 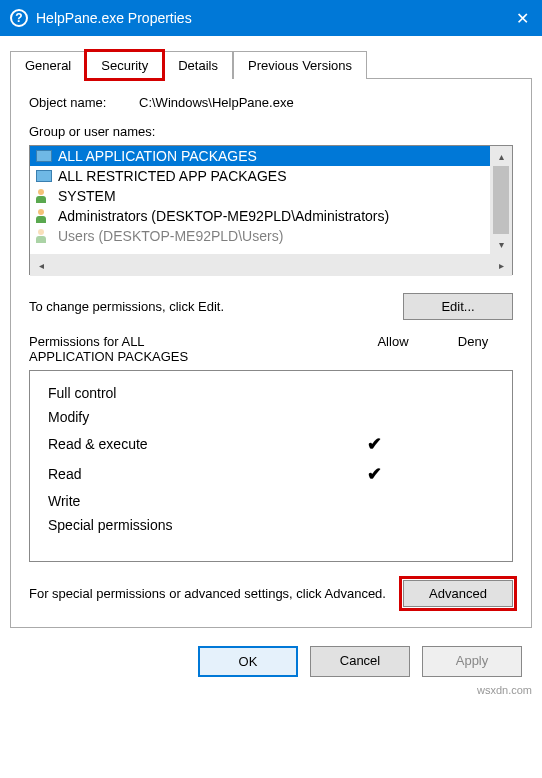 What do you see at coordinates (271, 102) in the screenshot?
I see `object-name-row: Object name: C:\Windows\HelpPane.exe` at bounding box center [271, 102].